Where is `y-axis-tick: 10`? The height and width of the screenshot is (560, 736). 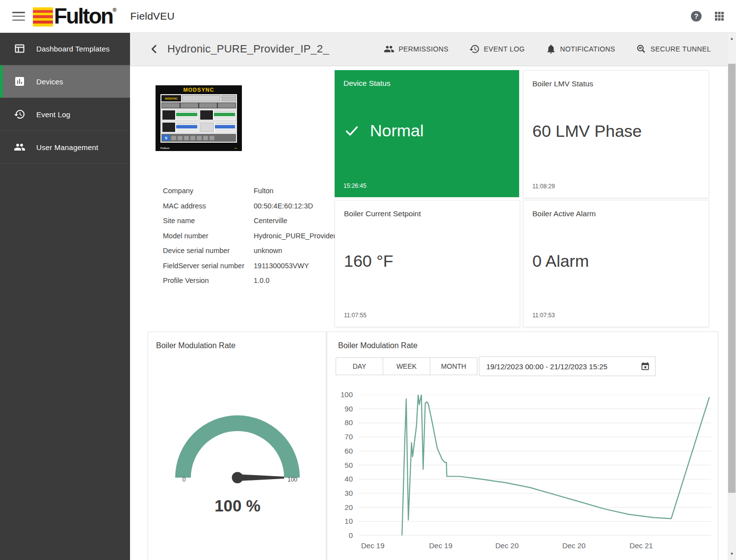
y-axis-tick: 10 is located at coordinates (342, 521).